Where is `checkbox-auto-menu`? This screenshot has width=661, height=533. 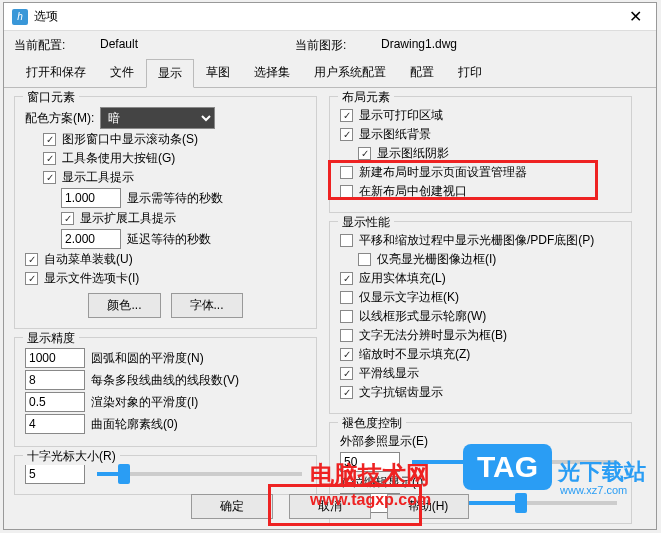
checkbox-auto-menu is located at coordinates (32, 260).